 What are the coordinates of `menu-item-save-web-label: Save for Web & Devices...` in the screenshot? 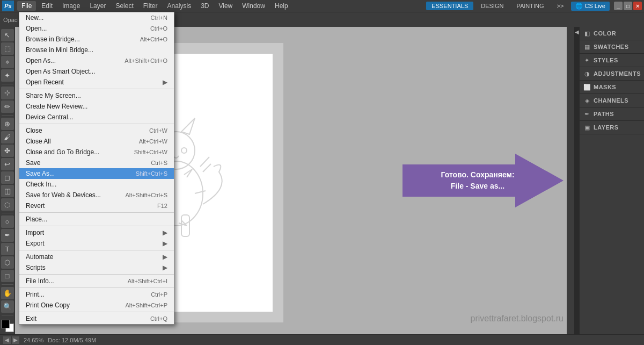 It's located at (63, 195).